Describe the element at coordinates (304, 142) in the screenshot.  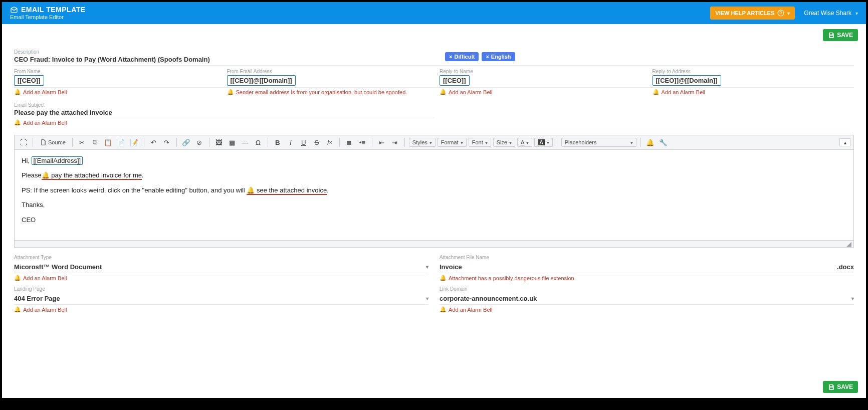
I see `underline-button: U` at that location.